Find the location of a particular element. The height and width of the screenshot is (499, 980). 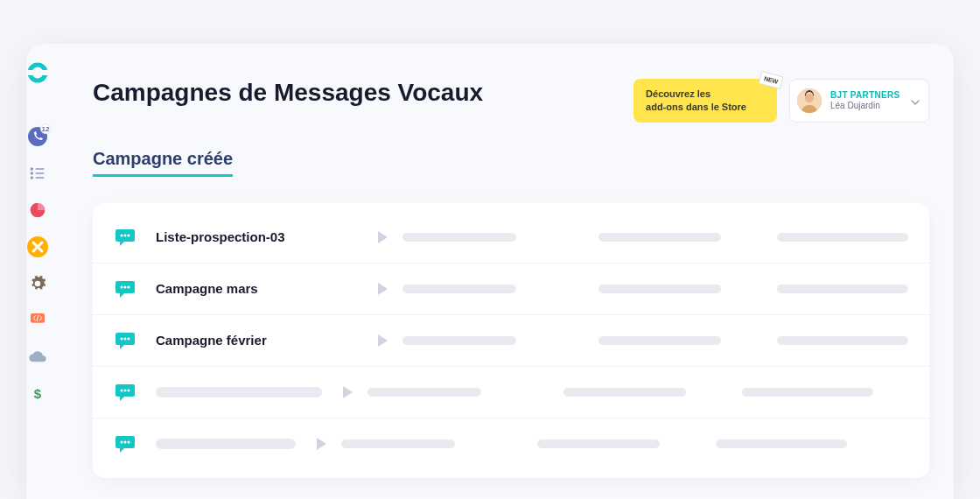

page-title: Campagnes de Messages Vocaux is located at coordinates (288, 93).